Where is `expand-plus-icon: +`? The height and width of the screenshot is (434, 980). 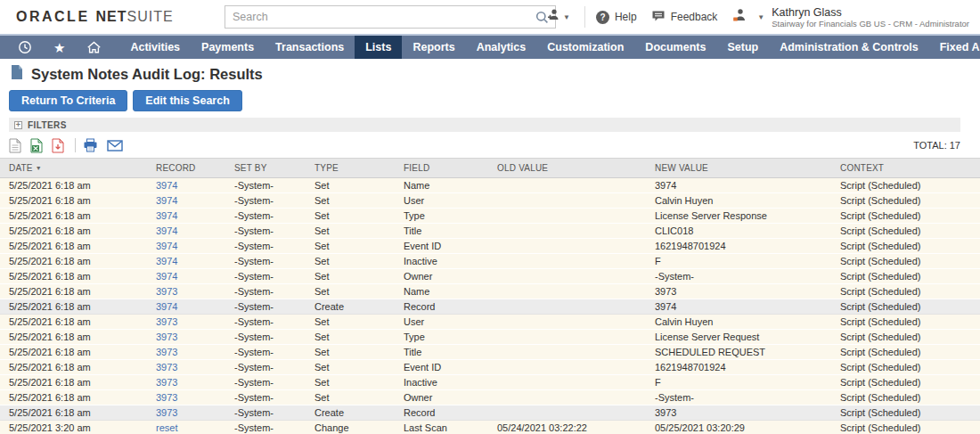 expand-plus-icon: + is located at coordinates (18, 125).